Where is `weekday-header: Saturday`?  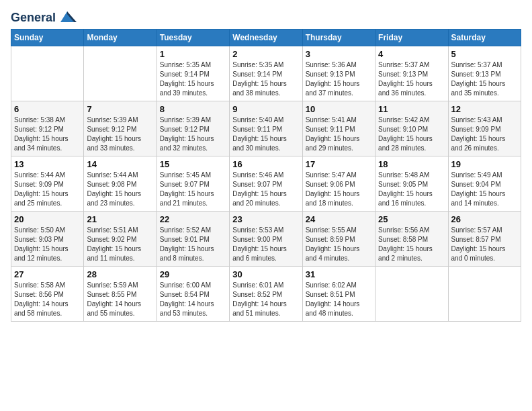
weekday-header: Saturday is located at coordinates (484, 38).